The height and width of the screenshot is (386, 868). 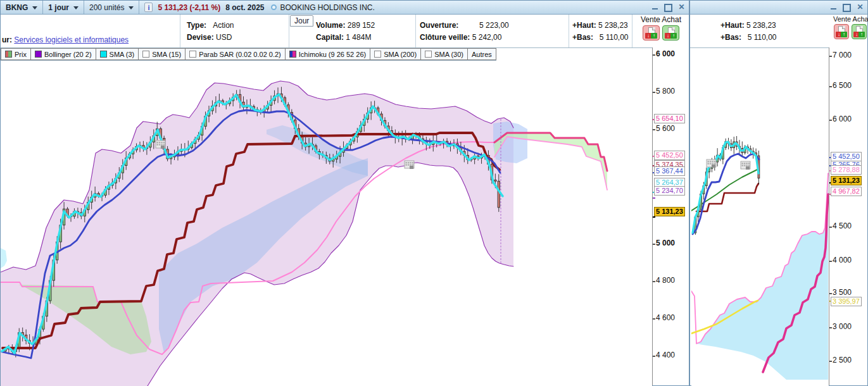 I want to click on capital-value: 1 484M, so click(x=358, y=37).